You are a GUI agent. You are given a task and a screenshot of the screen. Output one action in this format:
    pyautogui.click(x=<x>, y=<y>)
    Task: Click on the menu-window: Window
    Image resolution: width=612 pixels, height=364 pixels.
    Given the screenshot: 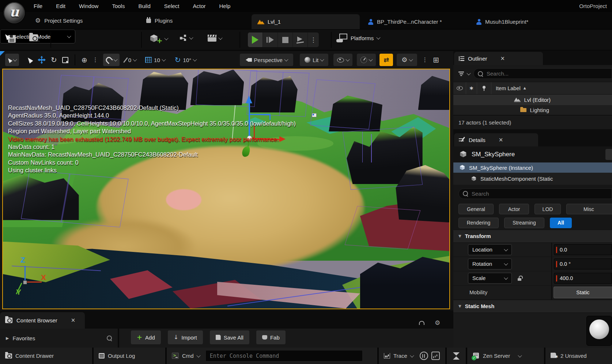 What is the action you would take?
    pyautogui.click(x=88, y=6)
    